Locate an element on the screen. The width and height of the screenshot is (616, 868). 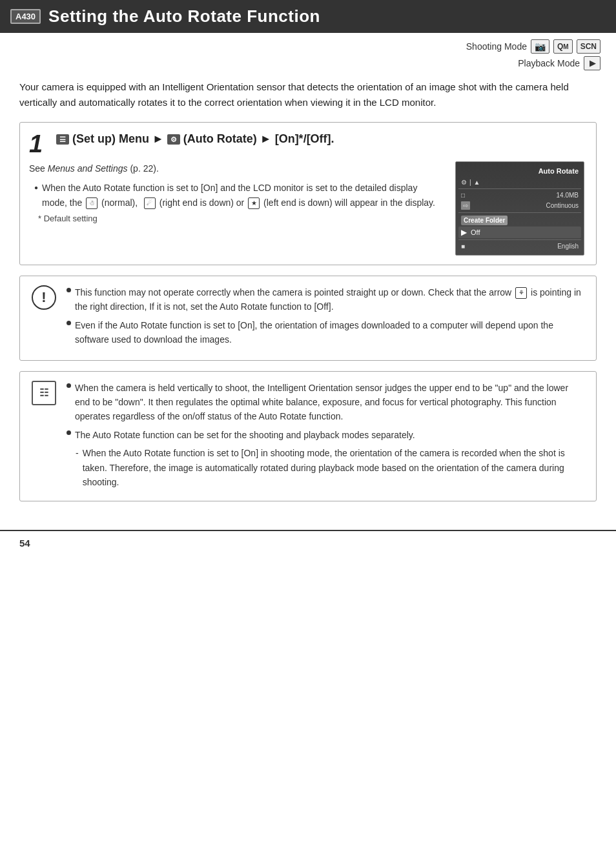
step-bullet-1: When the Auto Rotate function is set to … is located at coordinates (240, 195).